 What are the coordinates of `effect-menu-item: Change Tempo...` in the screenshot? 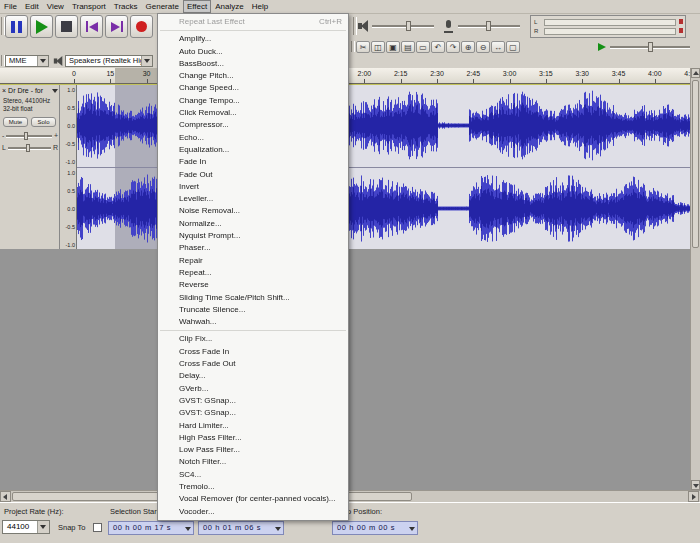 It's located at (253, 101).